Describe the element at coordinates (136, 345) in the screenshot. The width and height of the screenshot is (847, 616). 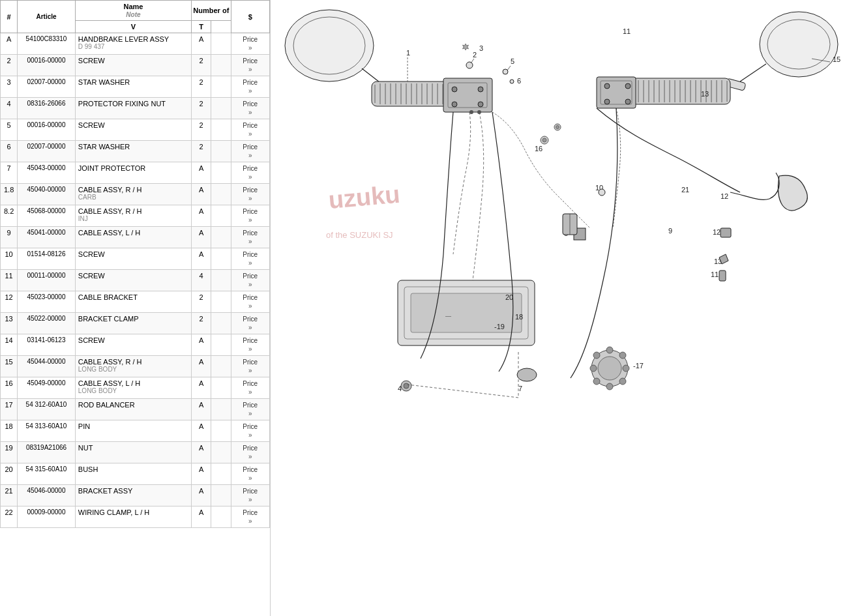
I see `table-row: 1403141-06123SCREWAPrice»` at that location.